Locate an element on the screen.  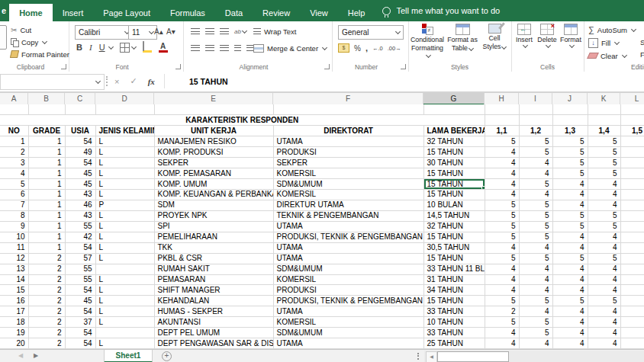
cell: DEPT PEL UMUM is located at coordinates (214, 333).